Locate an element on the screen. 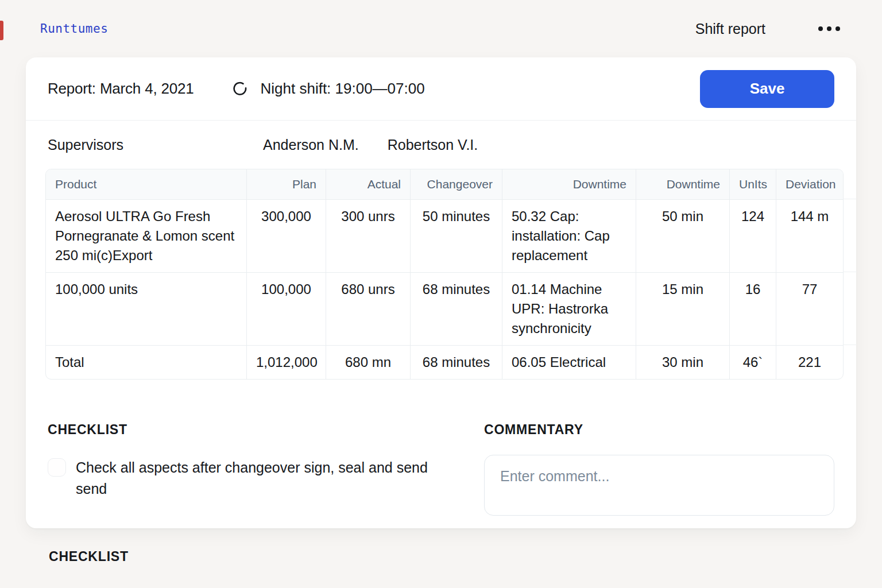 The height and width of the screenshot is (588, 882). cell-plan: 1,012,000 is located at coordinates (286, 362).